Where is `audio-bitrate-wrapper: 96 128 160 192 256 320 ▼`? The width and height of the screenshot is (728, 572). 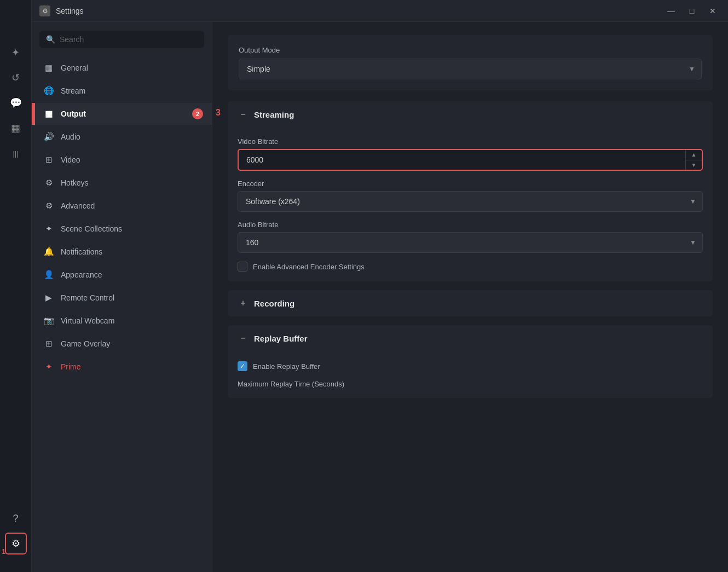
audio-bitrate-wrapper: 96 128 160 192 256 320 ▼ is located at coordinates (470, 242).